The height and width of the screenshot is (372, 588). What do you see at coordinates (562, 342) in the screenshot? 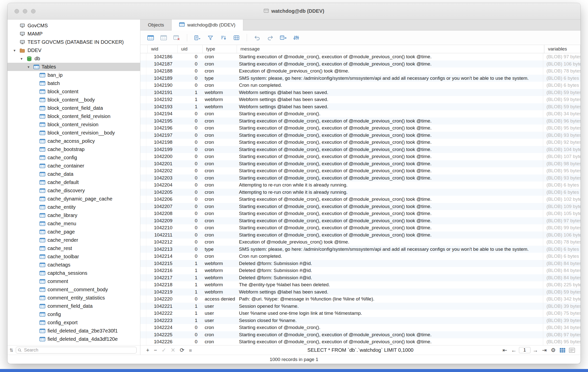
I see `cell-variables: (BLOB) 95 bytes` at bounding box center [562, 342].